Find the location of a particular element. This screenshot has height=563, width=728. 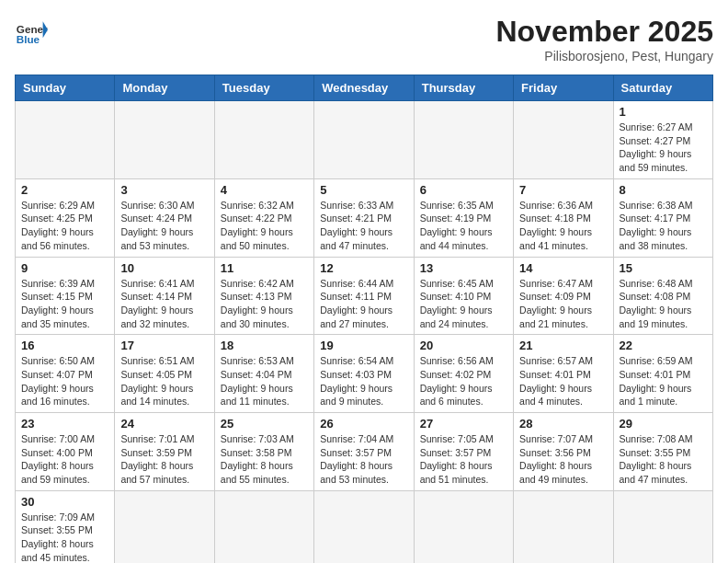

calendar-cell: 19Sunrise: 6:54 AM Sunset: 4:03 PM Dayli… is located at coordinates (364, 373).